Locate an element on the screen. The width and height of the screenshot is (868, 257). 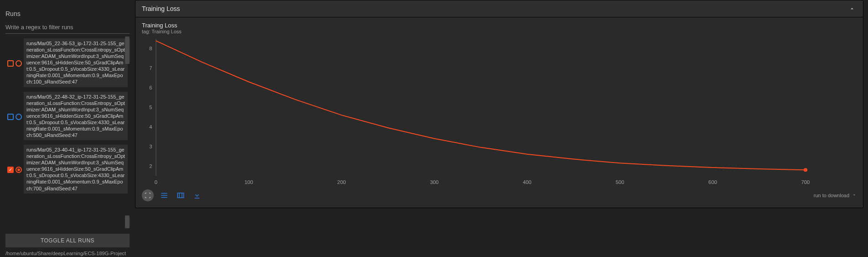
filter-wrap is located at coordinates (68, 28).